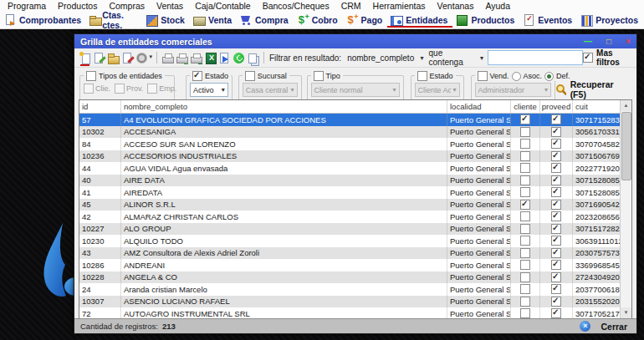 This screenshot has height=340, width=644. Describe the element at coordinates (557, 107) in the screenshot. I see `col-header-proveed: proveed` at that location.